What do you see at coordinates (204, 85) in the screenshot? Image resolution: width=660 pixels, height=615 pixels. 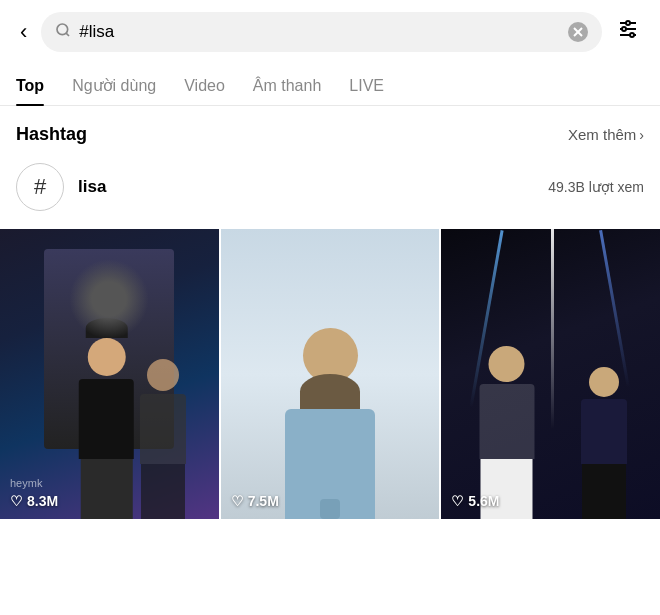 I see `tab-video: Video` at bounding box center [204, 85].